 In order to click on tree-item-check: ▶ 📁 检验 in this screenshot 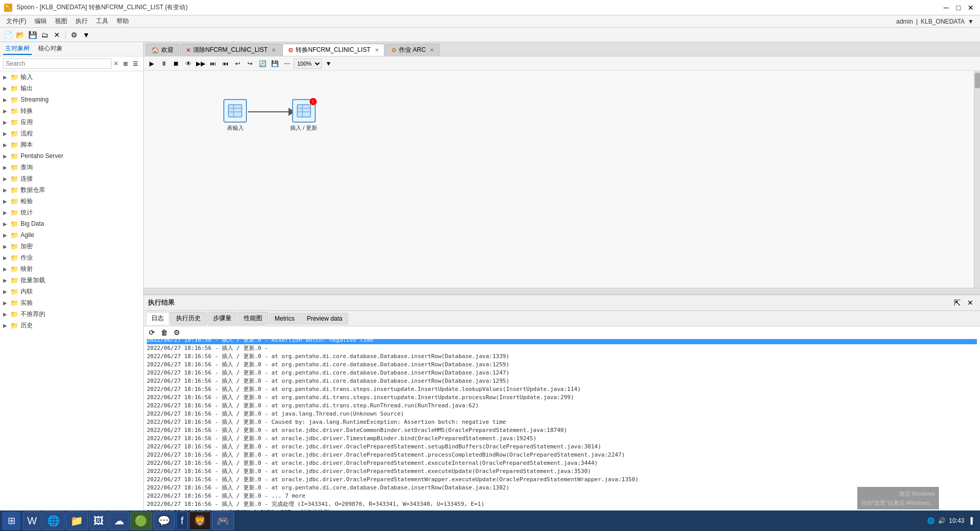, I will do `click(72, 201)`.